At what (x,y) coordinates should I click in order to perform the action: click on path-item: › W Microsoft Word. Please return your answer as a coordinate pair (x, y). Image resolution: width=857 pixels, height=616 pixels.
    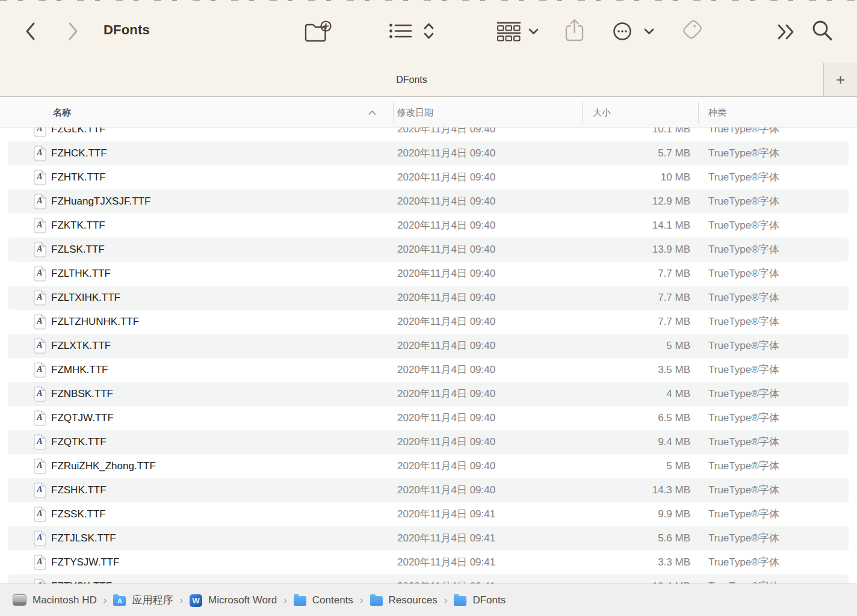
    Looking at the image, I should click on (225, 600).